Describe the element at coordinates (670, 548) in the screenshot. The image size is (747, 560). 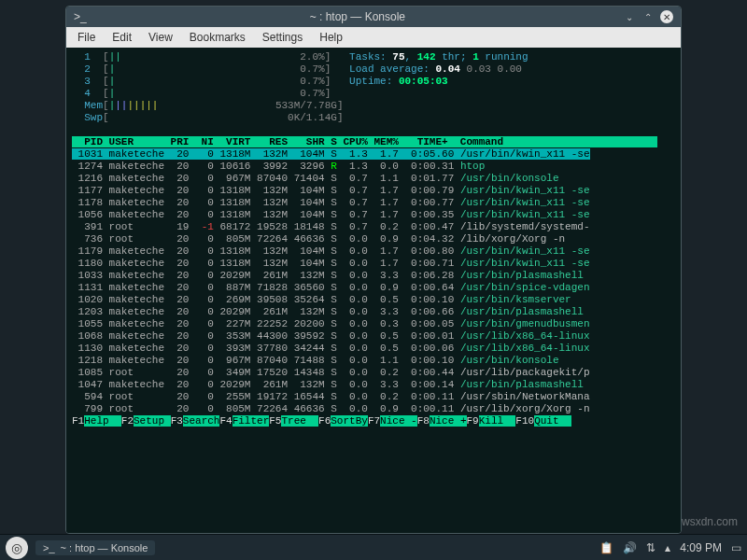
I see `system-tray: 📋 🔊 ⇅ ▴ 4:09 PM ▭` at that location.